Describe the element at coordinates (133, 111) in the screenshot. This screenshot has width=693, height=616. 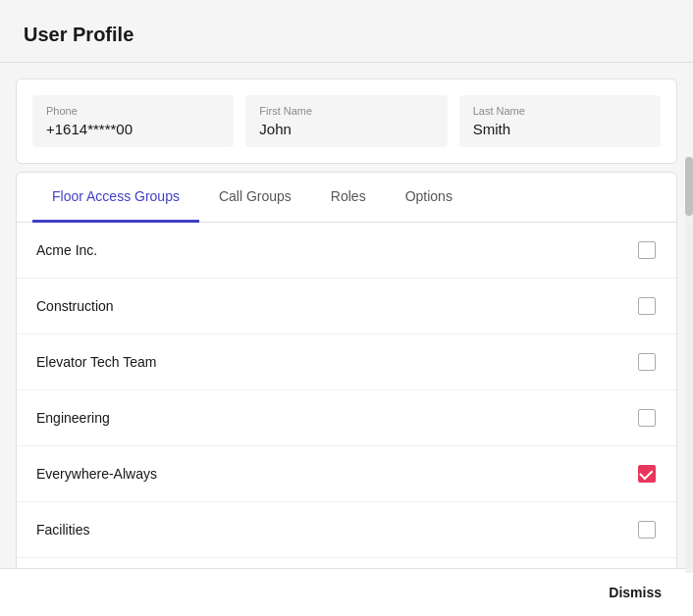
I see `phone-label: Phone` at that location.